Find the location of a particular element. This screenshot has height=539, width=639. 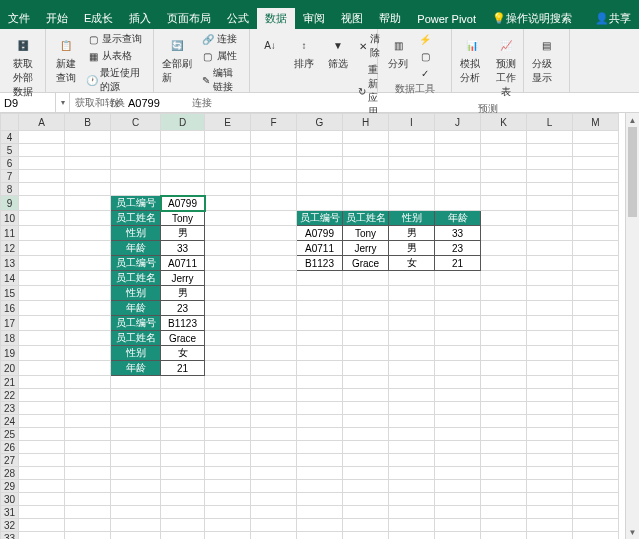

cell-K10 is located at coordinates (504, 218).